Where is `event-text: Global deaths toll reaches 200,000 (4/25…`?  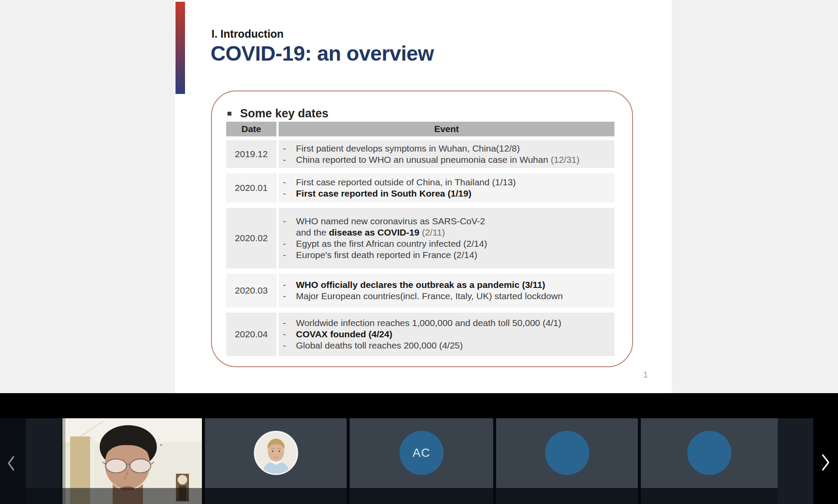 event-text: Global deaths toll reaches 200,000 (4/25… is located at coordinates (380, 346).